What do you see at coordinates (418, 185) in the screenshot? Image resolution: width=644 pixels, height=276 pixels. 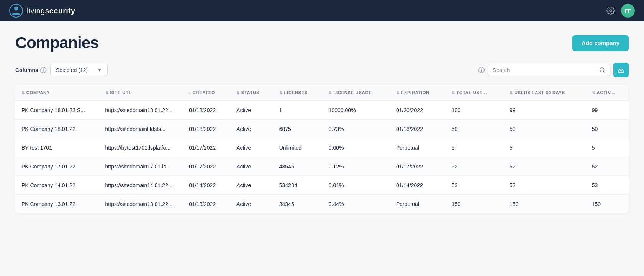 I see `cell-expiration: 01/14/2022` at bounding box center [418, 185].